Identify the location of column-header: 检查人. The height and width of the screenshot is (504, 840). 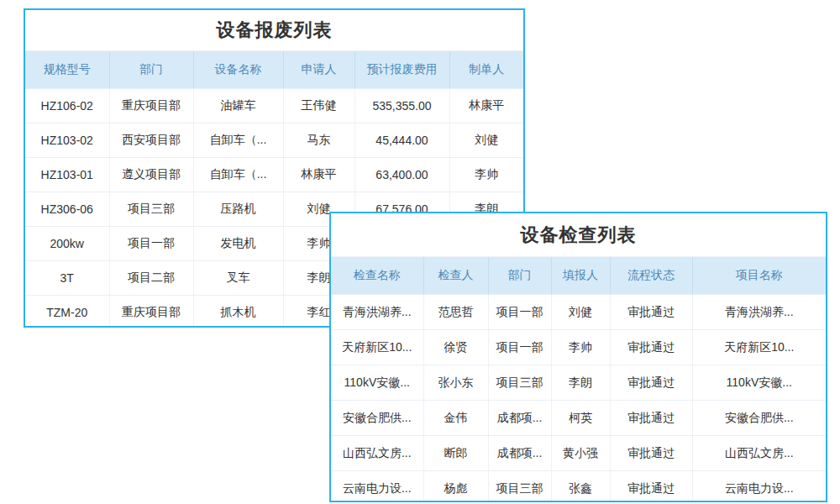
(455, 276).